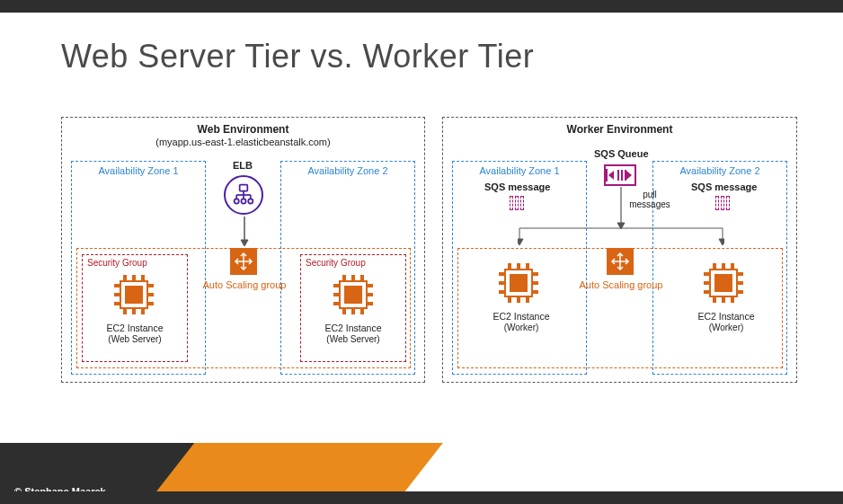 The image size is (843, 504). What do you see at coordinates (726, 322) in the screenshot?
I see `worker-ec2-2-label: EC2 Instance (Worker)` at bounding box center [726, 322].